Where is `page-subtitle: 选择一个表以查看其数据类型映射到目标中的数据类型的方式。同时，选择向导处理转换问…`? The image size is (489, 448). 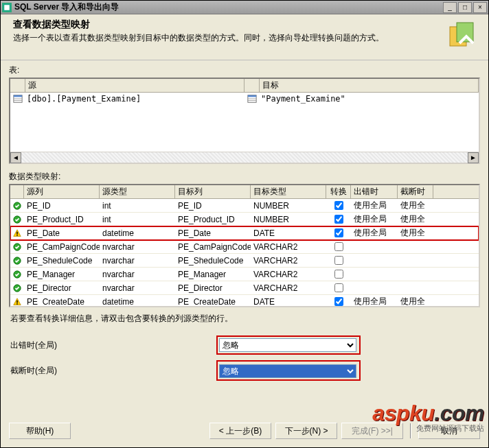
page-subtitle: 选择一个表以查看其数据类型映射到目标中的数据类型的方式。同时，选择向导处理转换问… is located at coordinates (226, 38).